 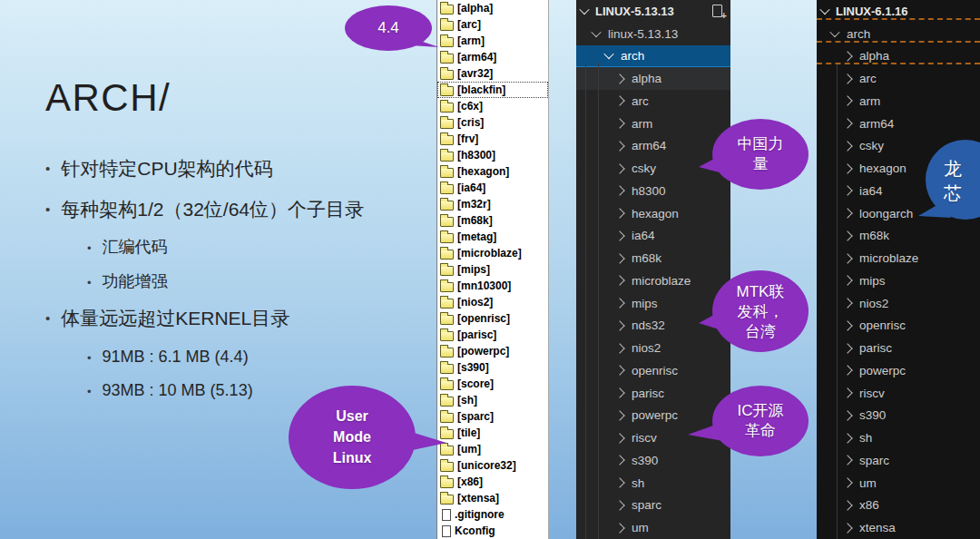 I want to click on tree-item: linux-5.13.13, so click(x=653, y=34).